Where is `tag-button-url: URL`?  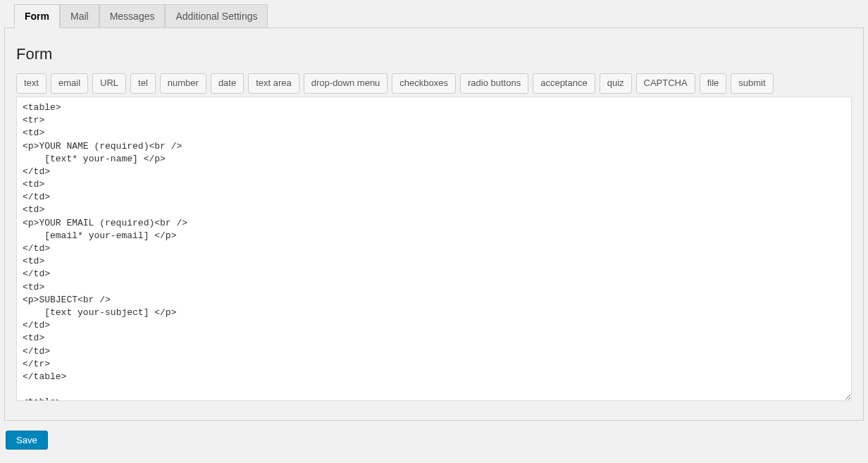 tag-button-url: URL is located at coordinates (109, 83).